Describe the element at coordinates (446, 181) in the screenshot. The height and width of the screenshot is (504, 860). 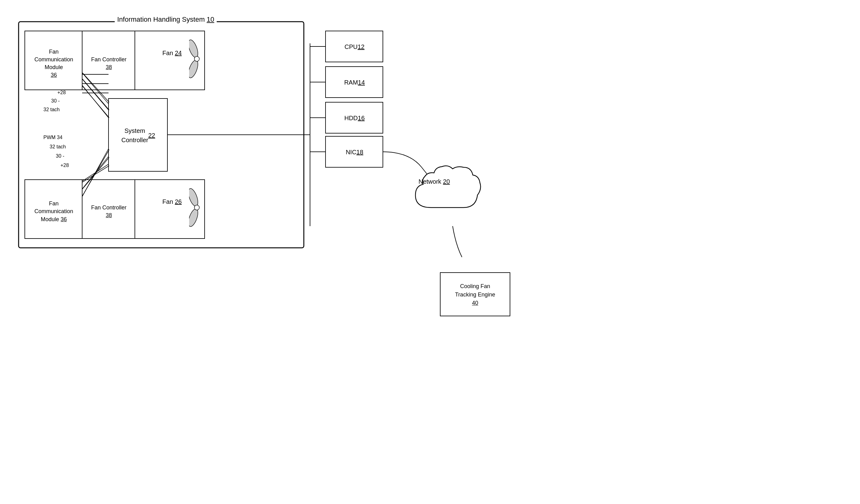
I see `network-num: 20` at that location.